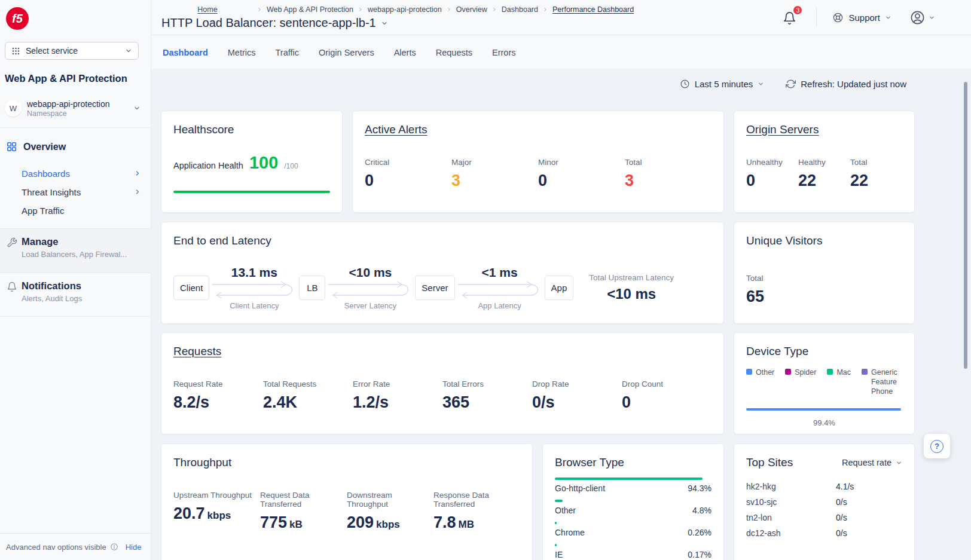  I want to click on requests-card: Requests Request Rate 8.2/s Total Reques…, so click(442, 384).